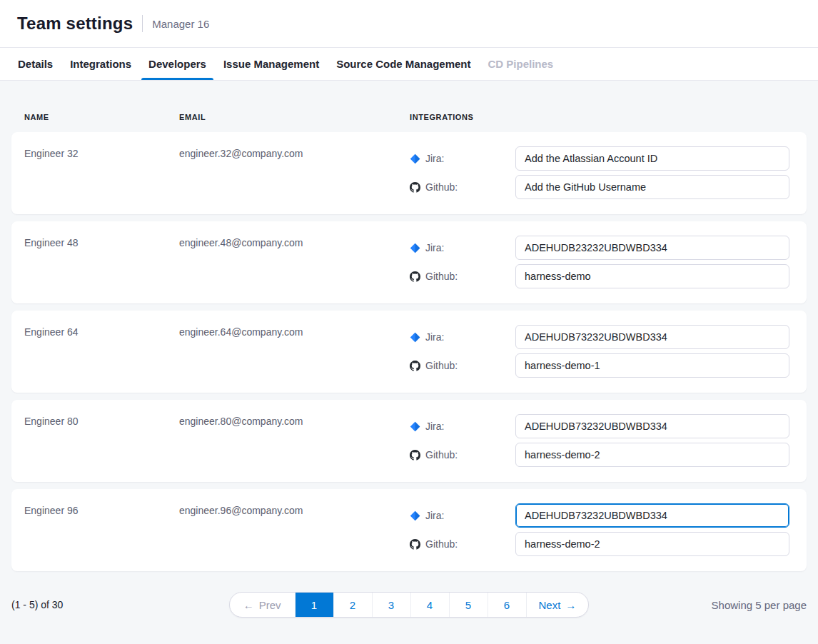  I want to click on developer-email: engineer.96@company.com, so click(294, 532).